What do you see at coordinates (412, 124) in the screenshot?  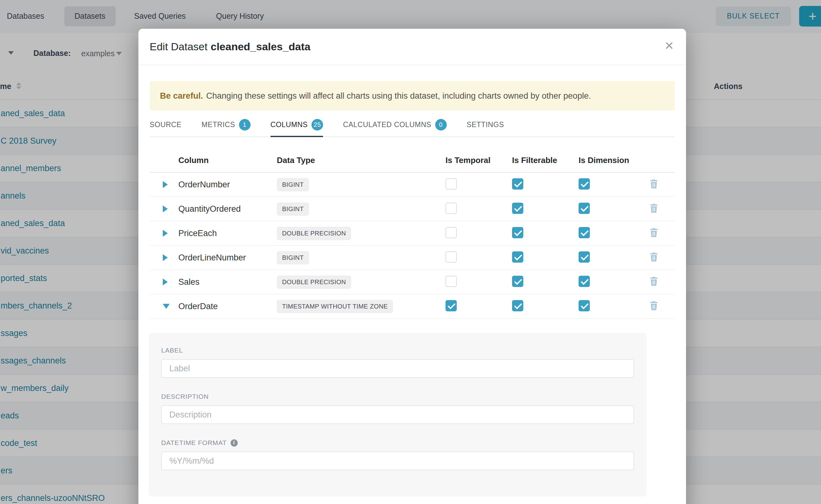 I see `modal-tabs: SOURCE METRICS 1 COLUMNS 25 CALCULATED C…` at bounding box center [412, 124].